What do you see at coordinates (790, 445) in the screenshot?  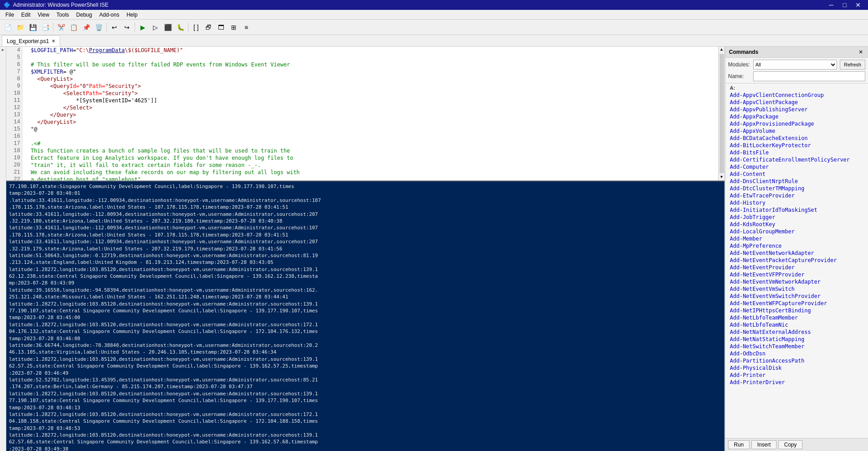 I see `copy-footer-button: Copy` at bounding box center [790, 445].